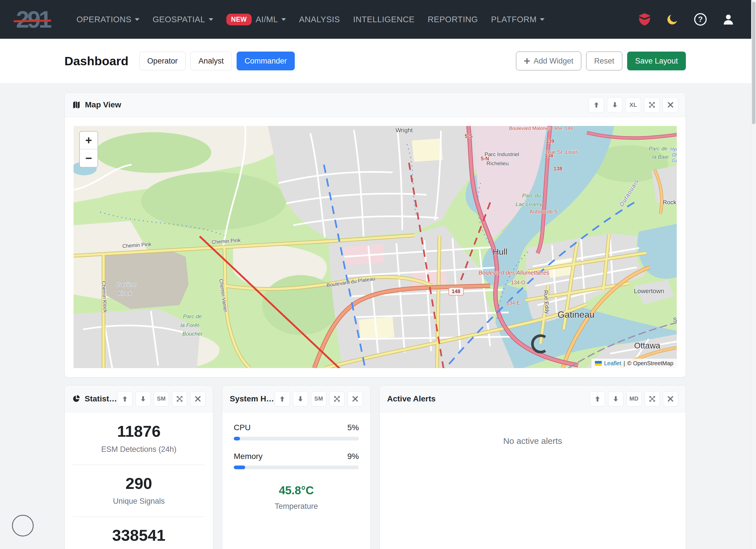 Image resolution: width=756 pixels, height=549 pixels. I want to click on map-label: Boulevard Maloney / Rte. 148, so click(541, 129).